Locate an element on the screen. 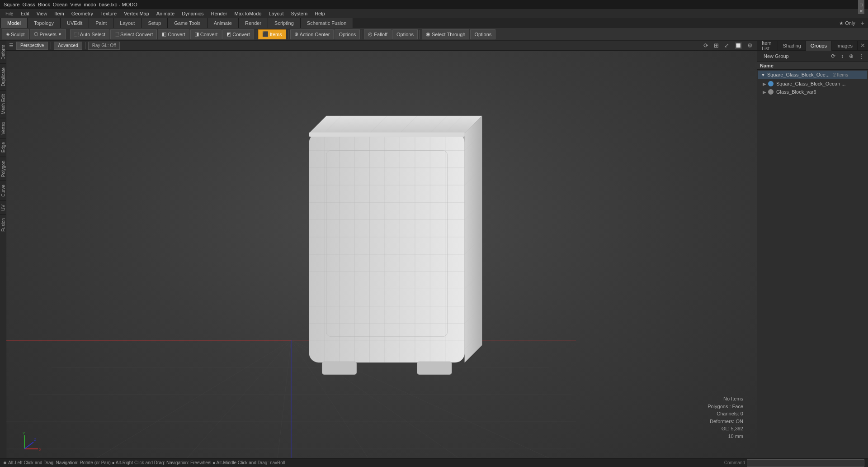  menu-geometry: Geometry is located at coordinates (82, 14).